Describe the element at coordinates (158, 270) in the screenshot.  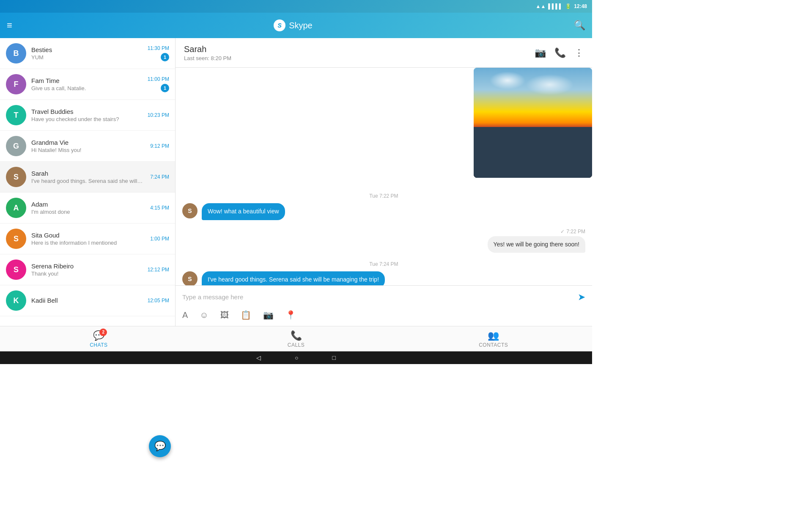
I see `chat-time-serena-ribeiro: 12:12 PM` at that location.